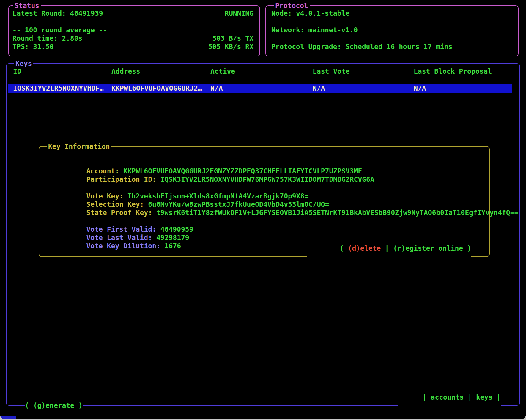  What do you see at coordinates (448, 397) in the screenshot?
I see `tab-accounts: accounts` at bounding box center [448, 397].